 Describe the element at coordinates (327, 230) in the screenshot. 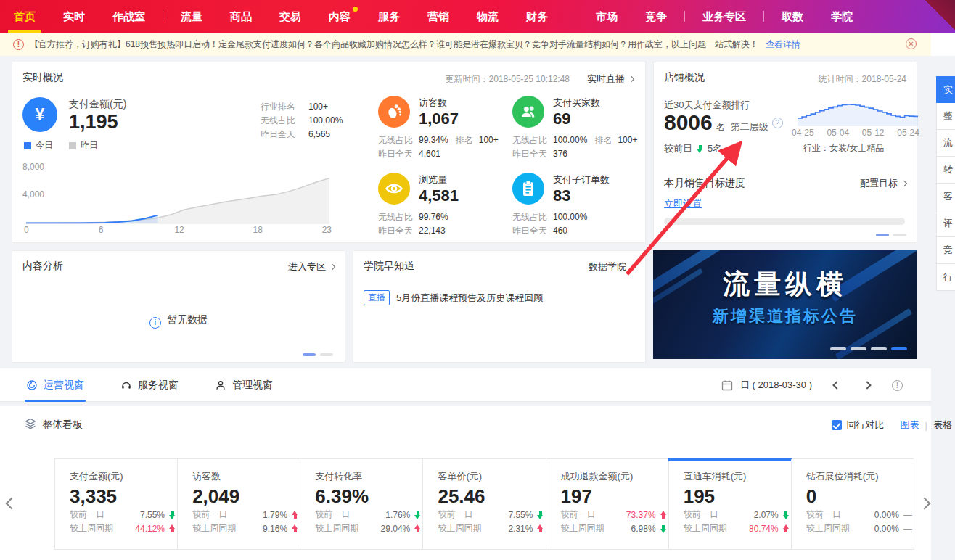

I see `x-tick: 23` at that location.